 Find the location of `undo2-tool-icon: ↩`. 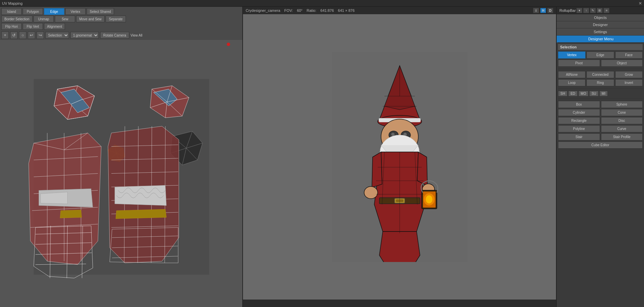

undo2-tool-icon: ↩ is located at coordinates (31, 35).